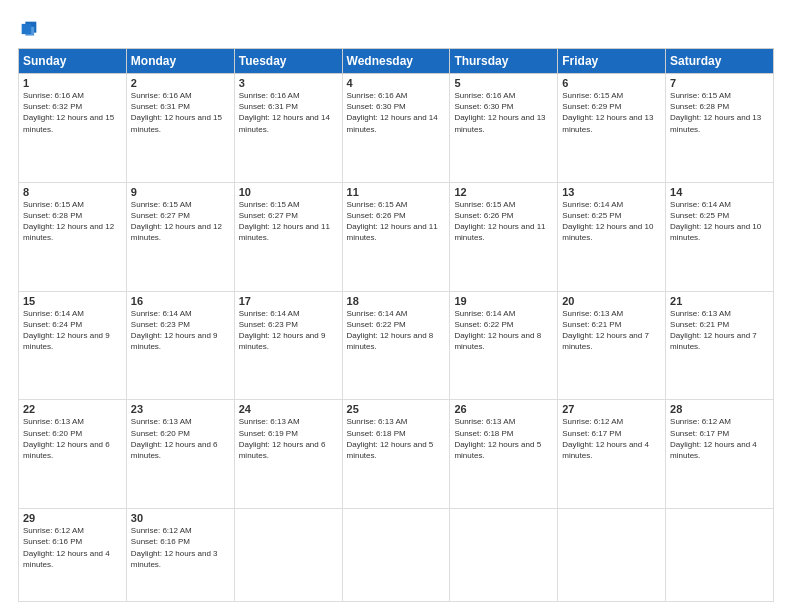 The width and height of the screenshot is (792, 612). I want to click on calendar-cell: 26 Sunrise: 6:13 AM Sunset: 6:18 PM Dayl…, so click(504, 454).